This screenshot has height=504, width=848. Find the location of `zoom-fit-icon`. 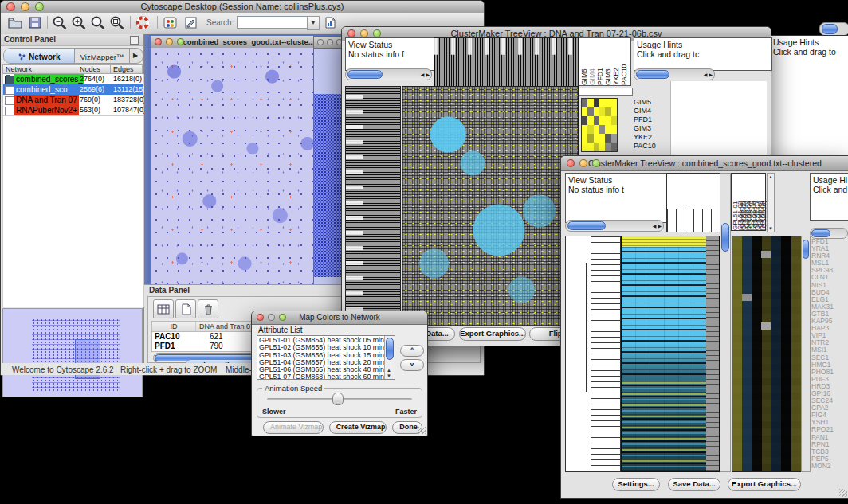

zoom-fit-icon is located at coordinates (118, 22).